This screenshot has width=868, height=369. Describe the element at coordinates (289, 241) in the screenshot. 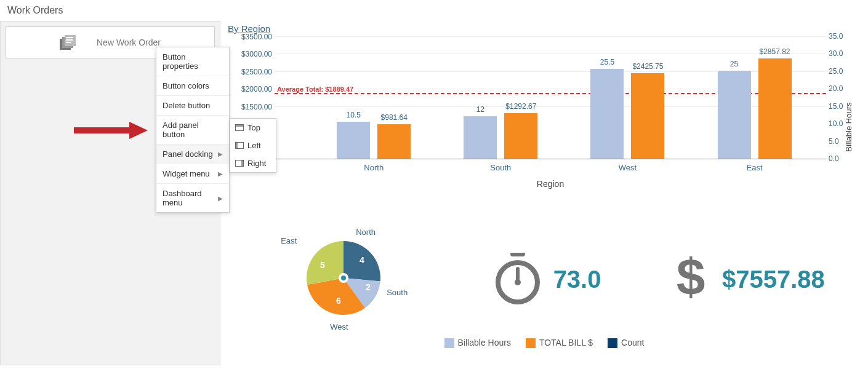

I see `pie-label: East` at that location.